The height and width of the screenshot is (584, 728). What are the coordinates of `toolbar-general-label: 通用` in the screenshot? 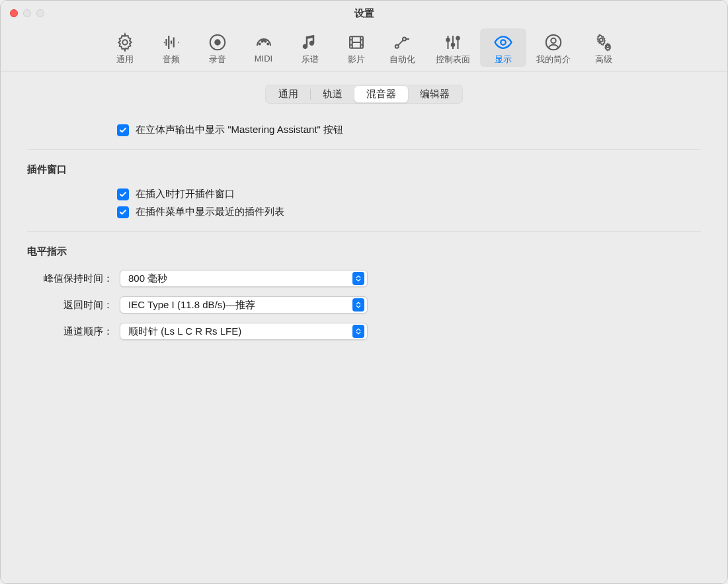 It's located at (125, 60).